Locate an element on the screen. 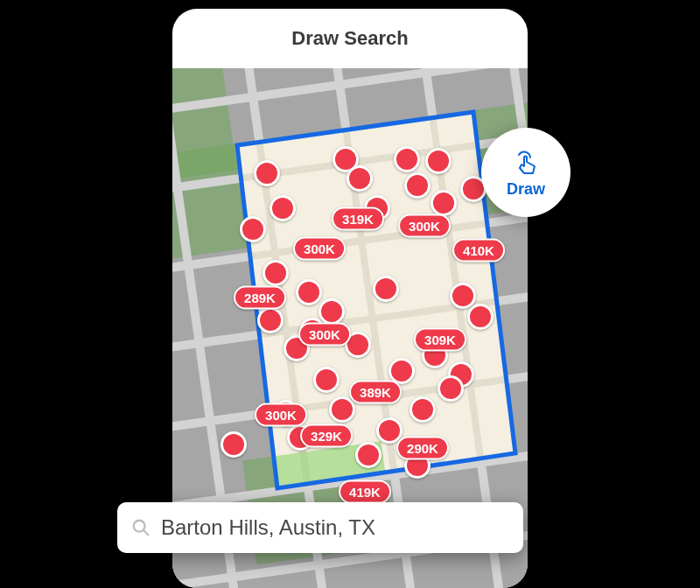 This screenshot has height=588, width=700. price-label: 290K is located at coordinates (423, 448).